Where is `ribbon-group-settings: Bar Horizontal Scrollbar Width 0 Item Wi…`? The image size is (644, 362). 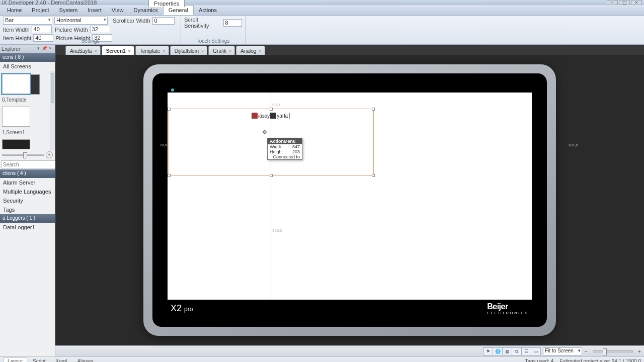
ribbon-group-settings: Bar Horizontal Scrollbar Width 0 Item Wi… is located at coordinates (91, 30).